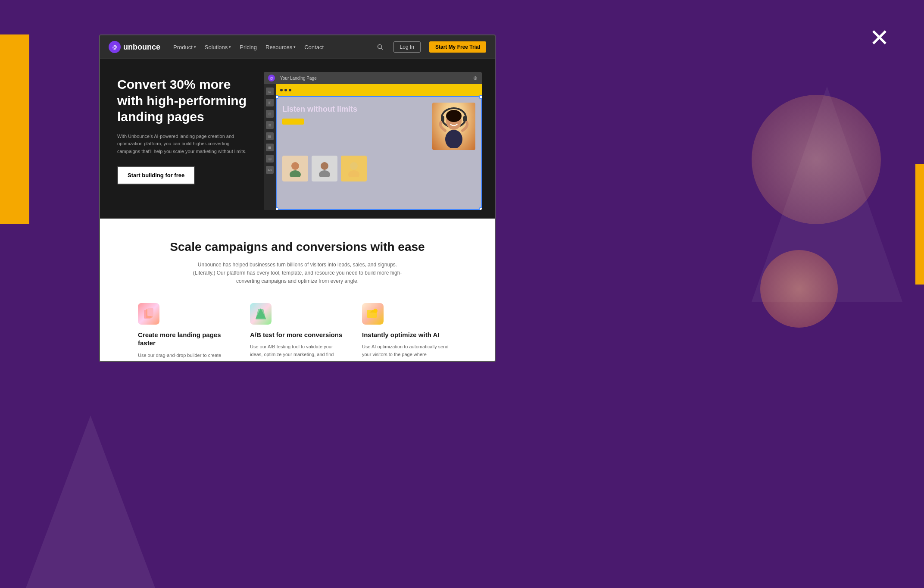 This screenshot has width=924, height=588. What do you see at coordinates (297, 47) in the screenshot?
I see `navbar: @ unbounce Product ▾ Solutions ▾ Pricing…` at bounding box center [297, 47].